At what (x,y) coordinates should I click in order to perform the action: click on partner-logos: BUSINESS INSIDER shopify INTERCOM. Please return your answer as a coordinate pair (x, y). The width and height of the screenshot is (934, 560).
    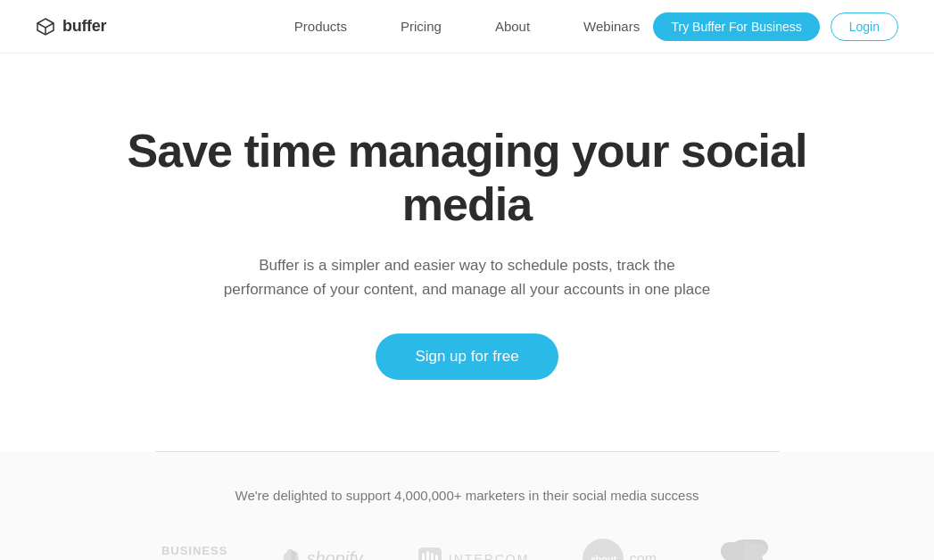
    Looking at the image, I should click on (467, 548).